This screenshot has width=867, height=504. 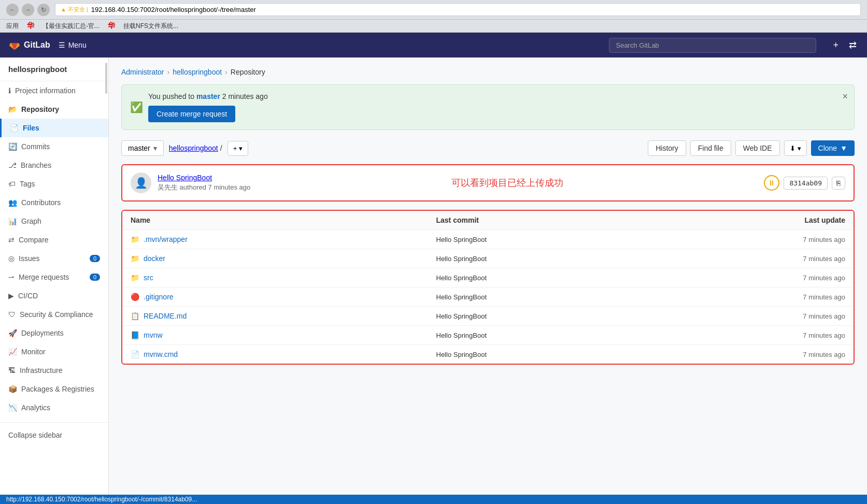 I want to click on reload-button: ↻, so click(x=44, y=10).